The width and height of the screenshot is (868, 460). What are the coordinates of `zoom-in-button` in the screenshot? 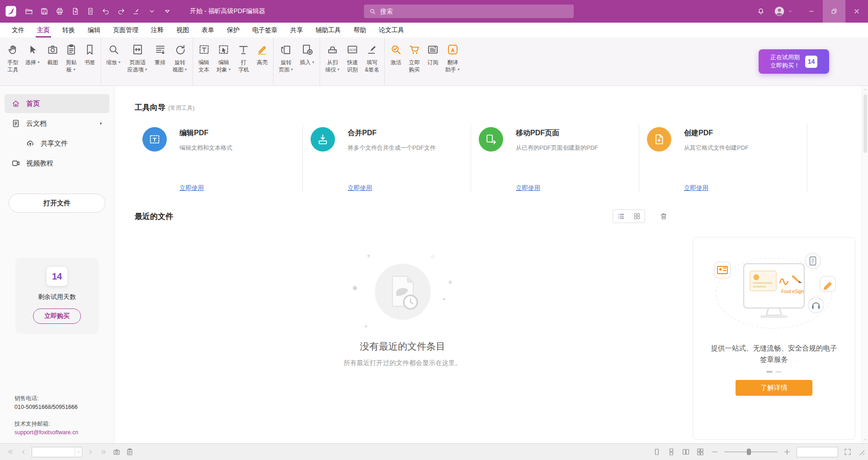 It's located at (787, 452).